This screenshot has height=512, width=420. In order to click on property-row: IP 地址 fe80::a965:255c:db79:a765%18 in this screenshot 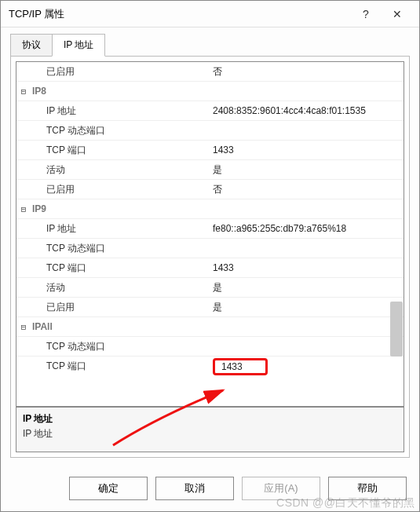, I will do `click(210, 229)`.